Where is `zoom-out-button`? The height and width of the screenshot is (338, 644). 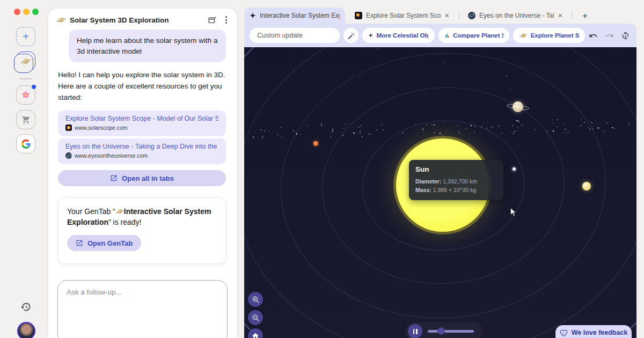 zoom-out-button is located at coordinates (255, 318).